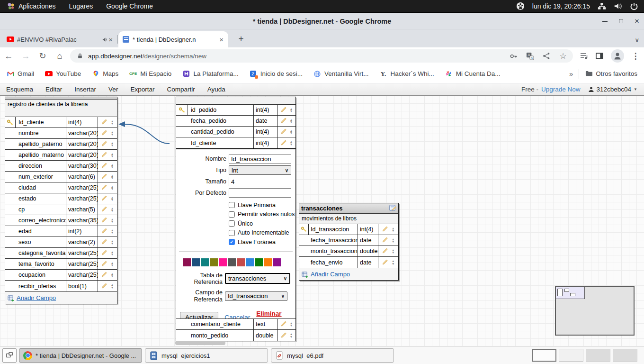 The width and height of the screenshot is (644, 364). Describe the element at coordinates (80, 56) in the screenshot. I see `lock-icon` at that location.